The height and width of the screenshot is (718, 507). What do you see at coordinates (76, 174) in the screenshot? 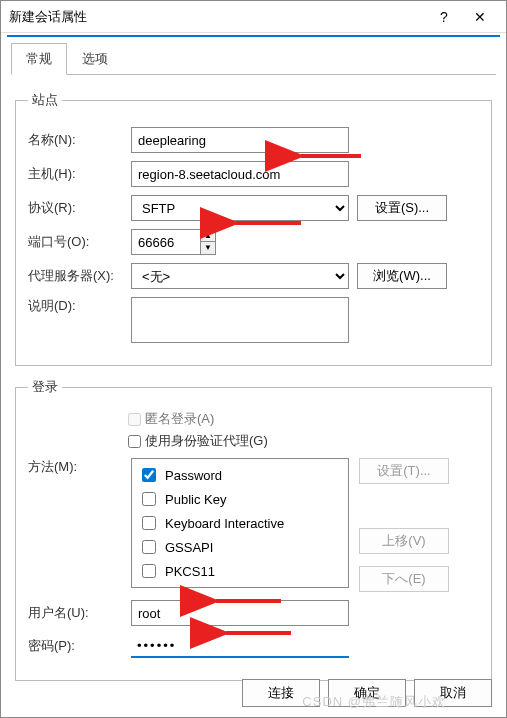
I see `host-label: 主机(H):` at bounding box center [76, 174].